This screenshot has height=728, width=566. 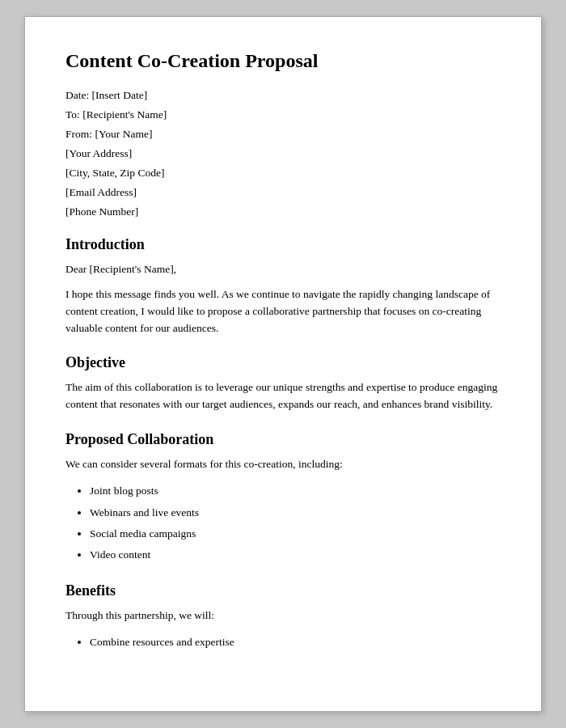 I want to click on meta-email: [Email Address], so click(x=283, y=193).